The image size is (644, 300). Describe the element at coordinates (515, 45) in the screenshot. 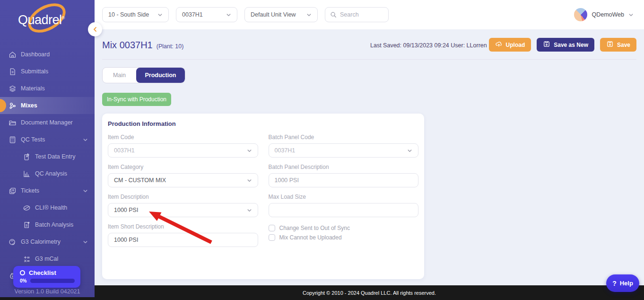

I see `button-label: Upload` at that location.